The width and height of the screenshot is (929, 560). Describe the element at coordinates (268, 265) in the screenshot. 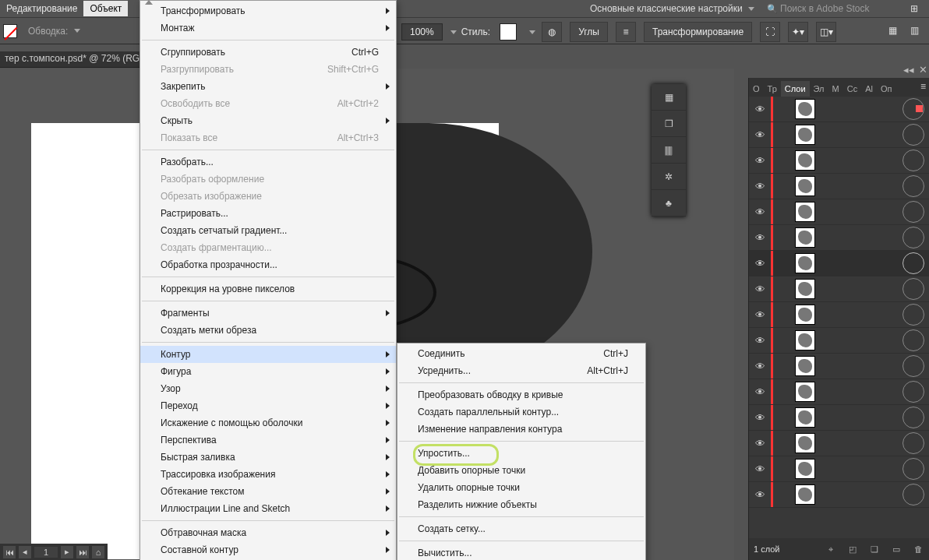

I see `menu-item: Обработка прозрачности...` at that location.